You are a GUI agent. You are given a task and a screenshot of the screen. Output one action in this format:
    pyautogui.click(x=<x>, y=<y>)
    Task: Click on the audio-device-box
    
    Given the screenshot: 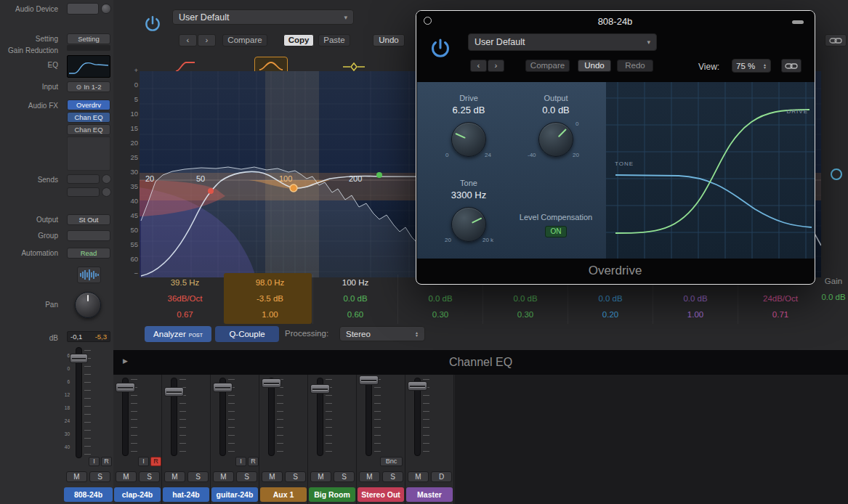 What is the action you would take?
    pyautogui.click(x=83, y=9)
    